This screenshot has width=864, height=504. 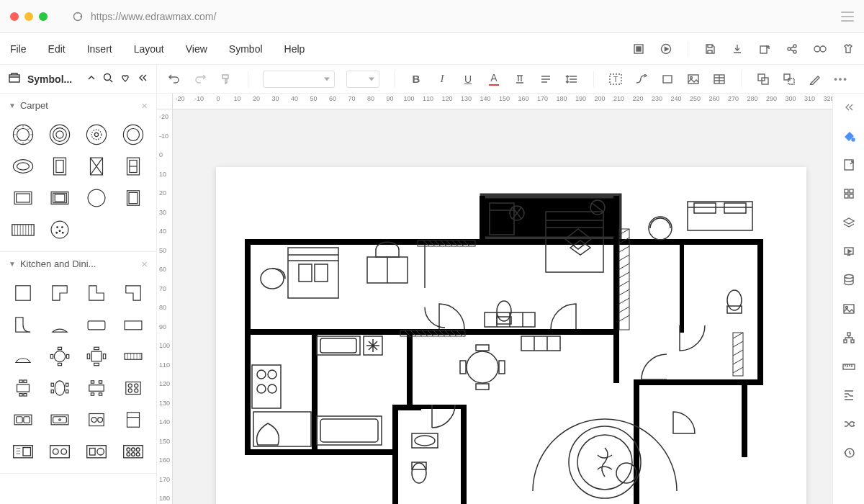 What do you see at coordinates (710, 49) in the screenshot?
I see `save-icon` at bounding box center [710, 49].